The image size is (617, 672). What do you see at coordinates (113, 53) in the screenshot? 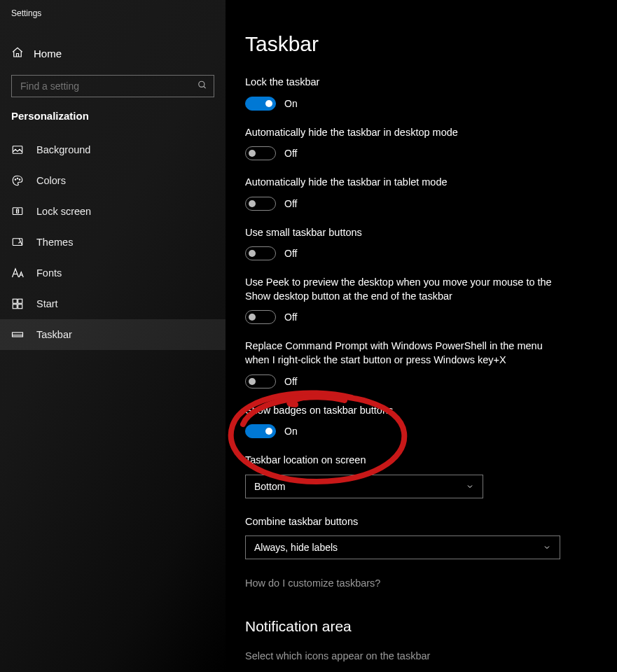
I see `home-nav: Home` at bounding box center [113, 53].